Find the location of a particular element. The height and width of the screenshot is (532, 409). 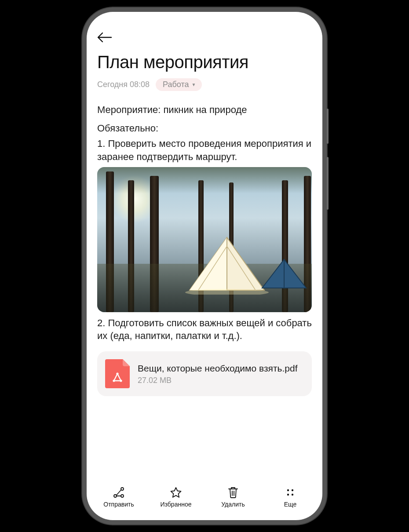

send-label: Отправить is located at coordinates (119, 504).